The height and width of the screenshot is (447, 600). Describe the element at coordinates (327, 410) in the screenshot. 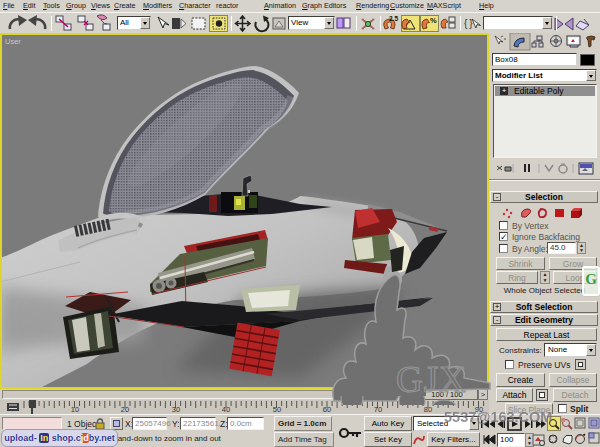

I see `svg-text: 60` at that location.